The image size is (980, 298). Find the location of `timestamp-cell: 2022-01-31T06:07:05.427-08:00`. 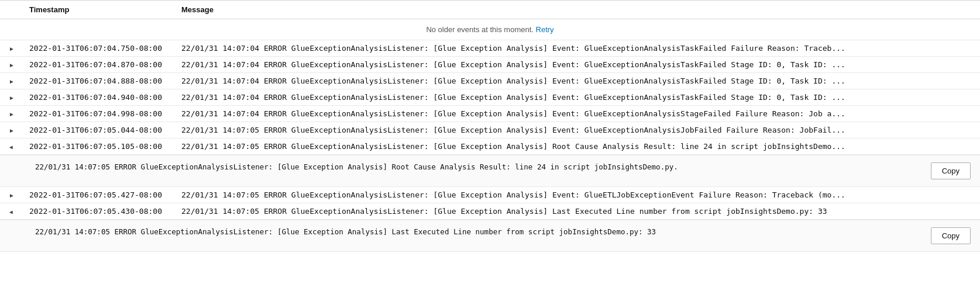

timestamp-cell: 2022-01-31T06:07:05.427-08:00 is located at coordinates (99, 195).